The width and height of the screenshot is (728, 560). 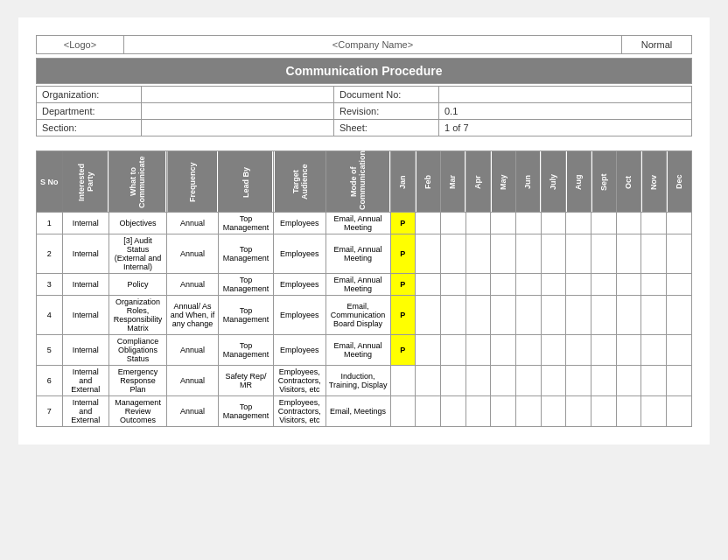 I want to click on doc-value, so click(x=565, y=94).